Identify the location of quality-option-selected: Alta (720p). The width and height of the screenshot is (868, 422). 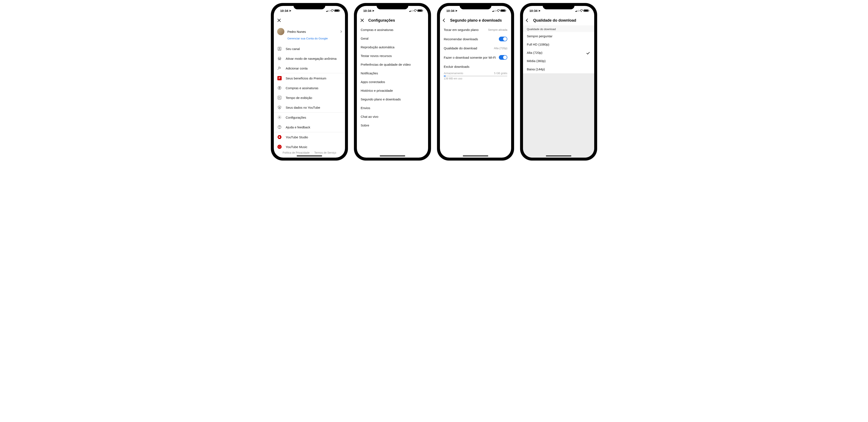
(559, 53).